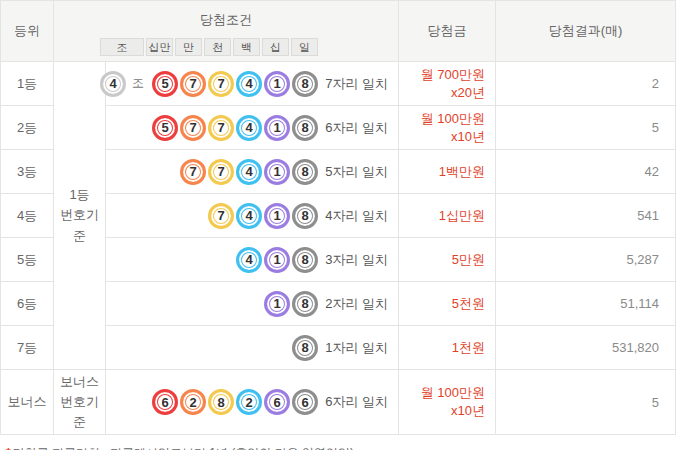 The image size is (680, 450). I want to click on condition-cell: 74184자리 일치, so click(252, 216).